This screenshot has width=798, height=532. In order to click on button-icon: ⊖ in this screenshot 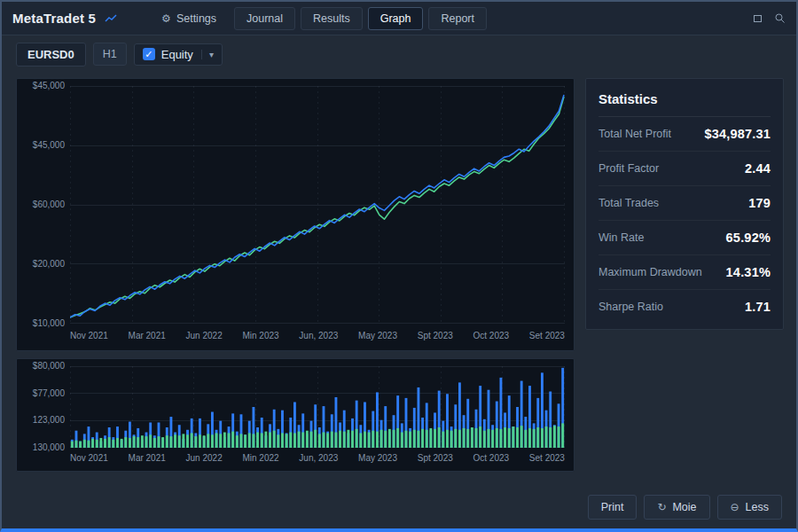, I will do `click(735, 507)`.